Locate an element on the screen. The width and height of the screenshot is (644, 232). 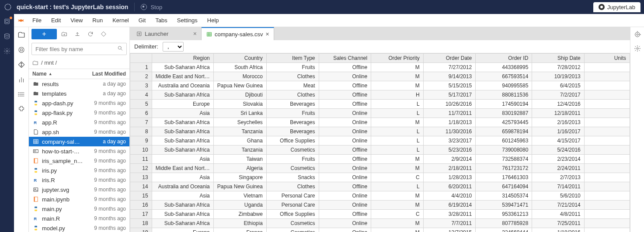
menu-settings: Settings is located at coordinates (187, 20).